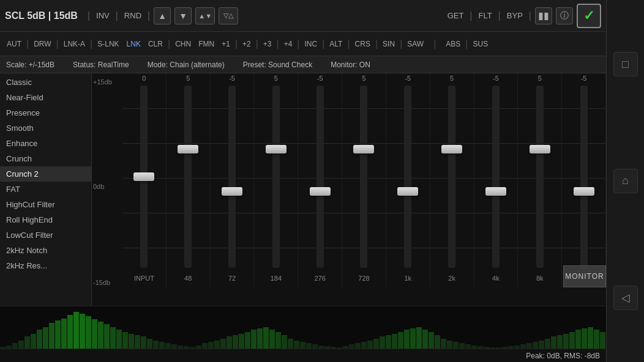  Describe the element at coordinates (144, 278) in the screenshot. I see `slider-freq-label-INPUT: INPUT` at that location.